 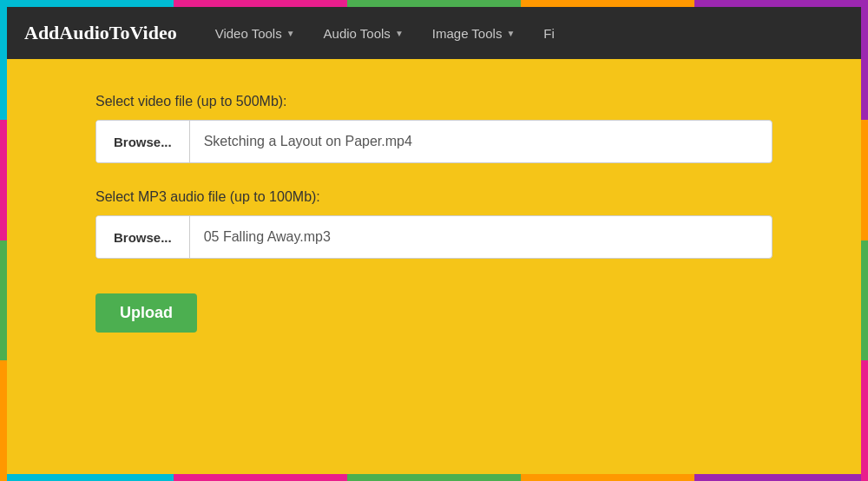 What do you see at coordinates (434, 237) in the screenshot?
I see `audio-file-input-row: Browse... 05 Falling Away.mp3` at bounding box center [434, 237].